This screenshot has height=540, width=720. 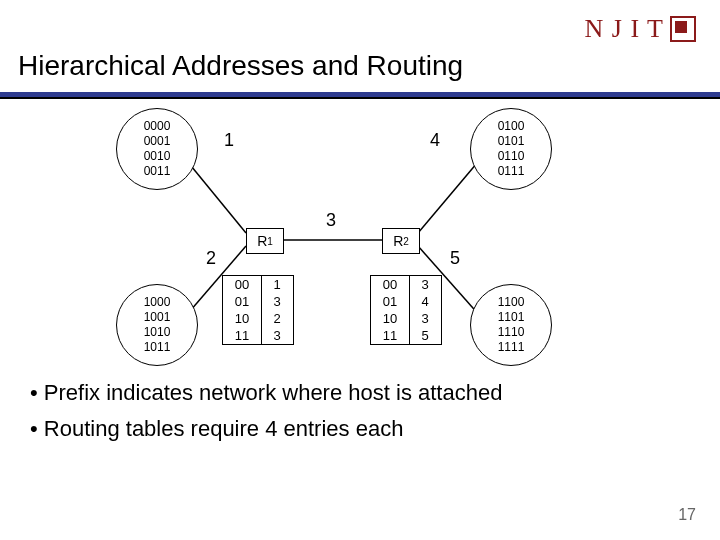 What do you see at coordinates (511, 325) in the screenshot?
I see `host-group-br: 1100 1101 1110 1111` at bounding box center [511, 325].